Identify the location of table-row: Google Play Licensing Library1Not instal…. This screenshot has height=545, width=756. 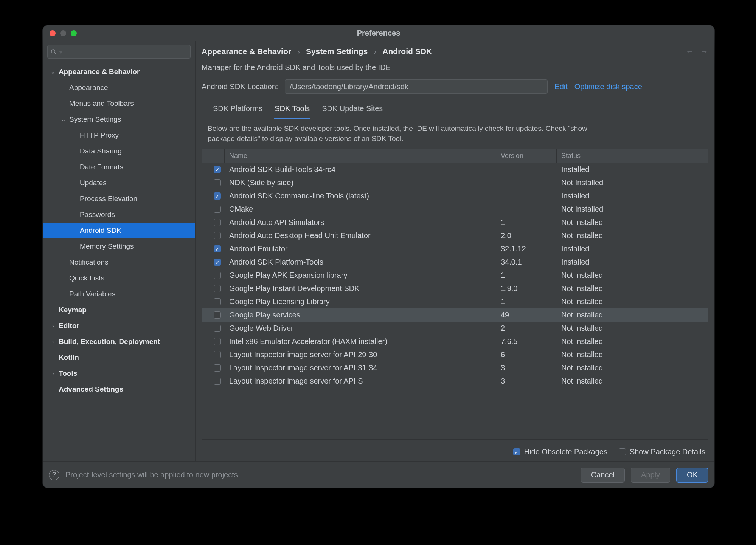
(455, 302).